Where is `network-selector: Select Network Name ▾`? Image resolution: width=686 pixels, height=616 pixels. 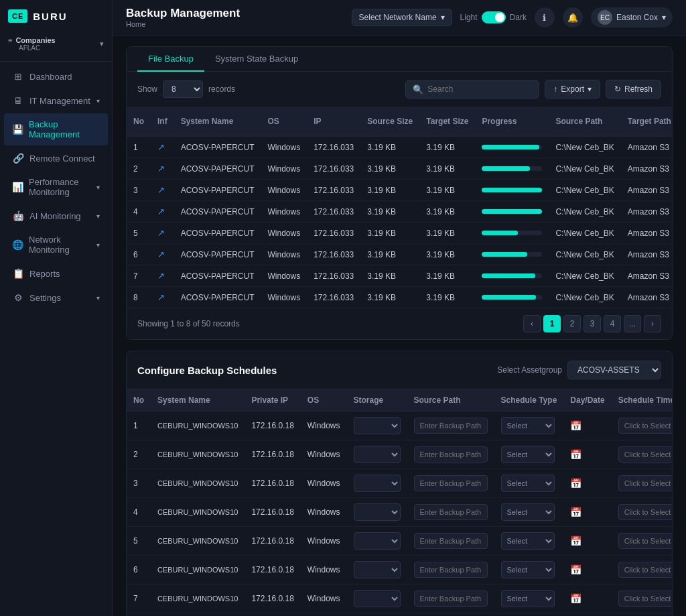 network-selector: Select Network Name ▾ is located at coordinates (402, 17).